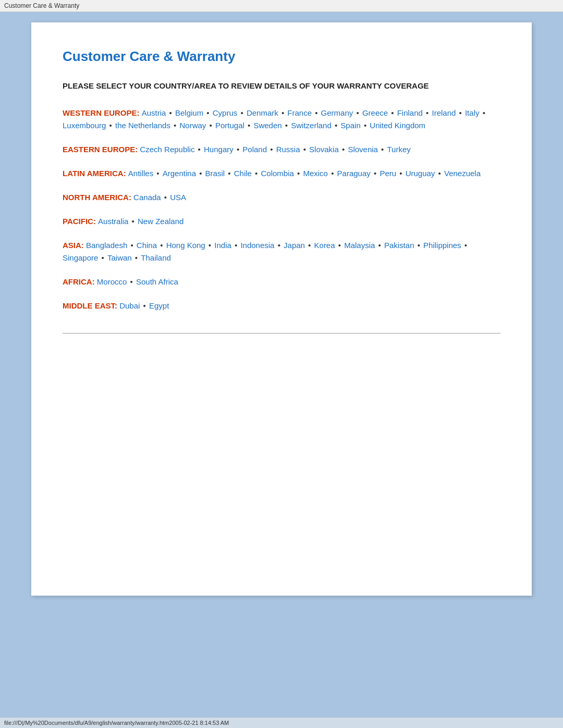  What do you see at coordinates (375, 113) in the screenshot?
I see `country-link-greece: Greece` at bounding box center [375, 113].